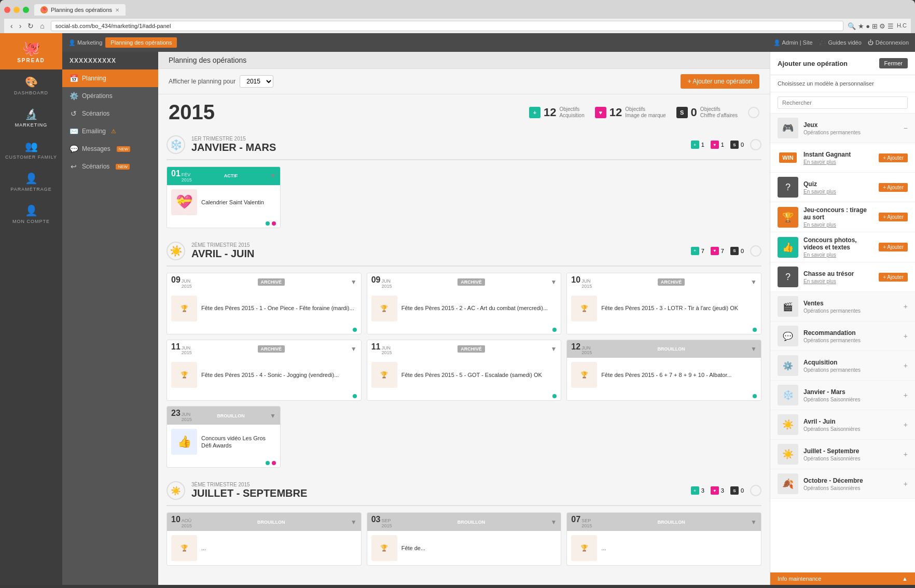  Describe the element at coordinates (840, 43) in the screenshot. I see `guides-video-link: 🎥 Guides vidéo` at that location.